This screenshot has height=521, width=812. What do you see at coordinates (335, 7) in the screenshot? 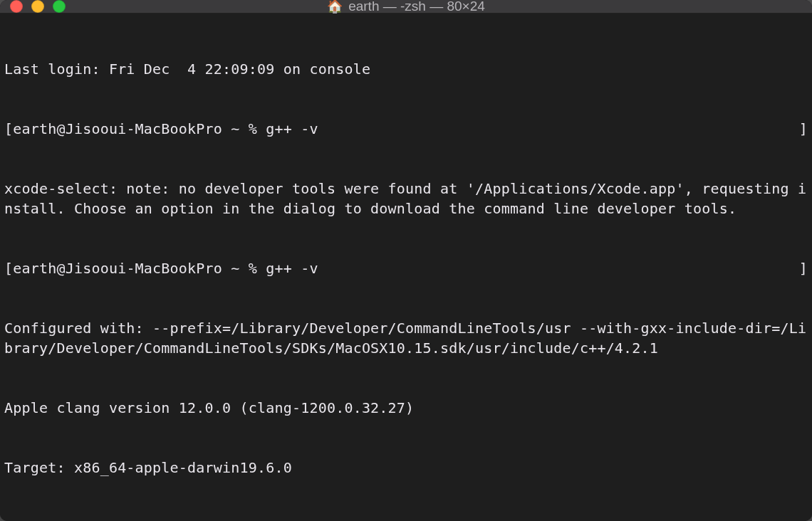
I see `home-icon: 🏠` at bounding box center [335, 7].